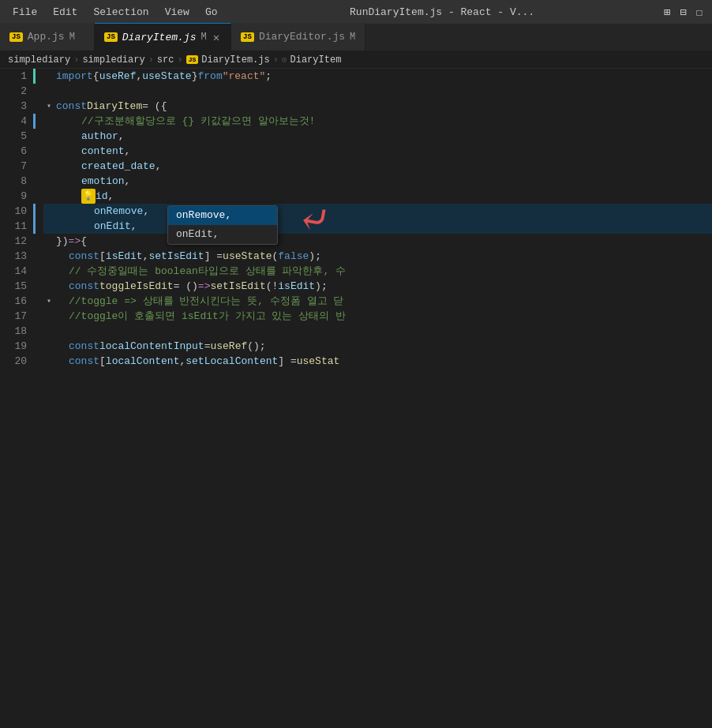 The width and height of the screenshot is (712, 728). What do you see at coordinates (216, 38) in the screenshot?
I see `tab-close-diary-item: ✕` at bounding box center [216, 38].